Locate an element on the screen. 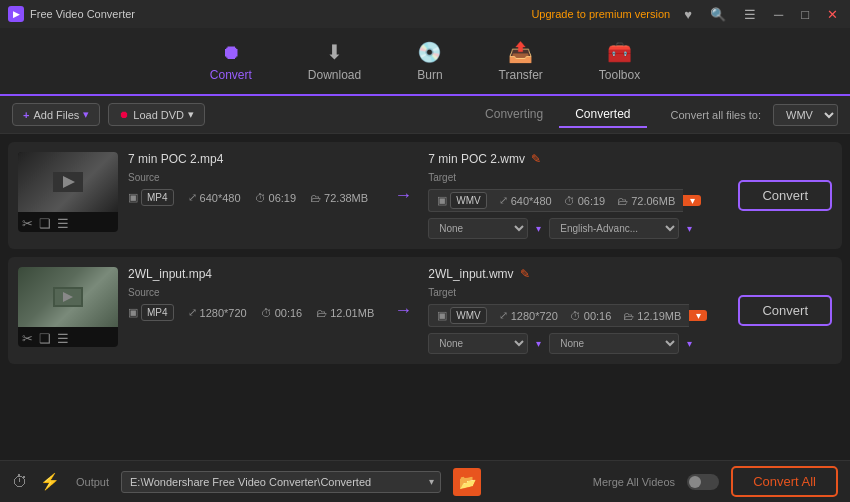 Image resolution: width=850 pixels, height=502 pixels. sub-lang-dropdown-icon-2: ▾ is located at coordinates (690, 344).